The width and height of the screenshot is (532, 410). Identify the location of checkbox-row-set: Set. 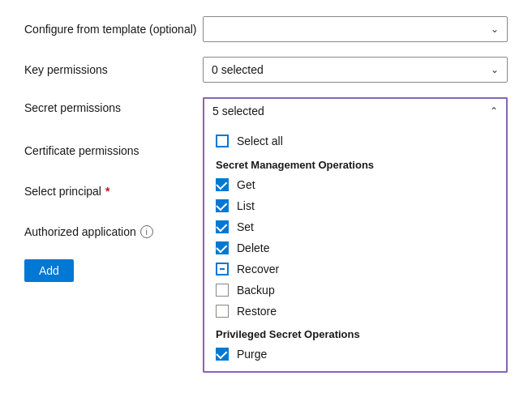
(355, 227).